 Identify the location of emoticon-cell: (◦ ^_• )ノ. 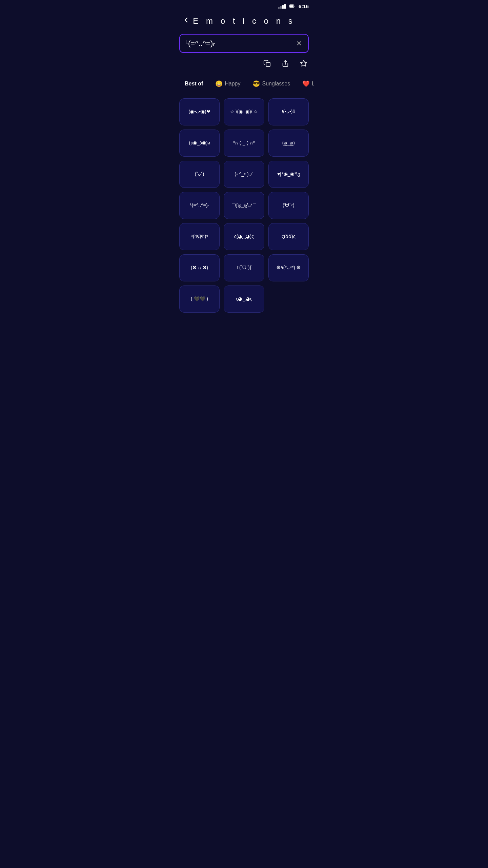
(244, 174).